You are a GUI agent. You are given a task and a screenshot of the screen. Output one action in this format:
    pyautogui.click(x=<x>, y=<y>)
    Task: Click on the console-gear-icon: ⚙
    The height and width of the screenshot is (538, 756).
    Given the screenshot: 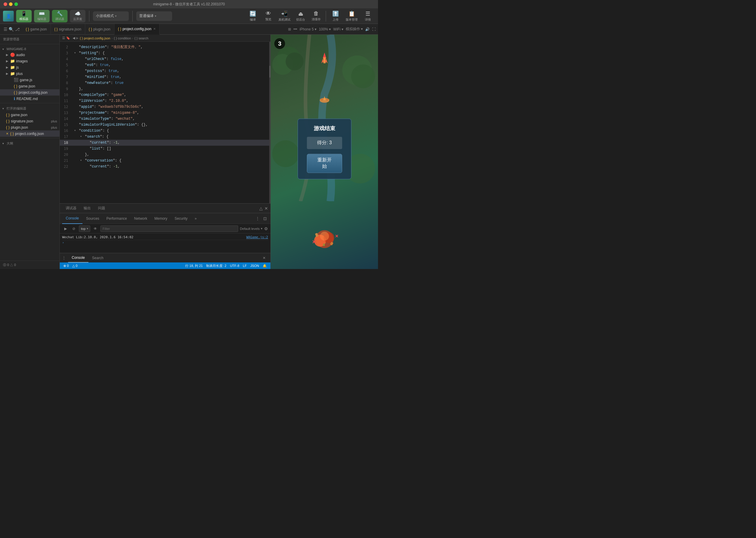 What is the action you would take?
    pyautogui.click(x=266, y=229)
    